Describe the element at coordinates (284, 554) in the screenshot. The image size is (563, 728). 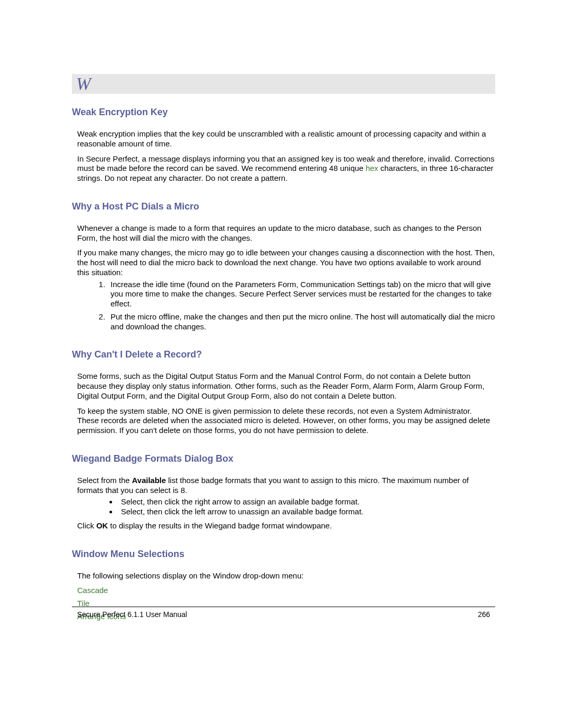
I see `heading-window-menu-selections: Window Menu Selections` at that location.